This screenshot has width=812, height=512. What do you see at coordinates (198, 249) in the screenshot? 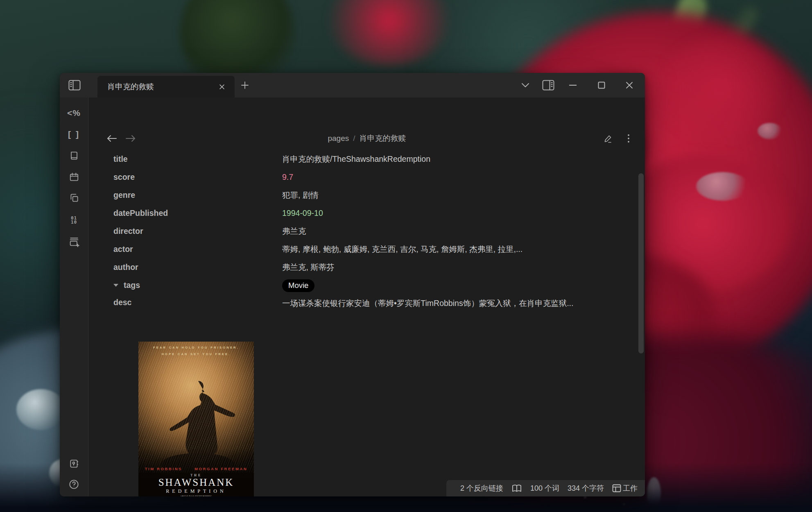
I see `attr-key: actor` at bounding box center [198, 249].